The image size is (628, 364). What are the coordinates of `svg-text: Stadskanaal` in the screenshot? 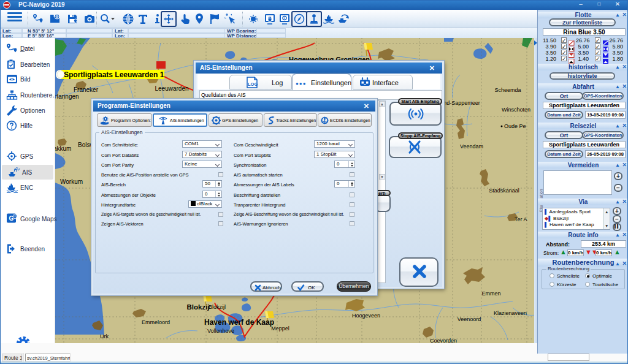 It's located at (504, 191).